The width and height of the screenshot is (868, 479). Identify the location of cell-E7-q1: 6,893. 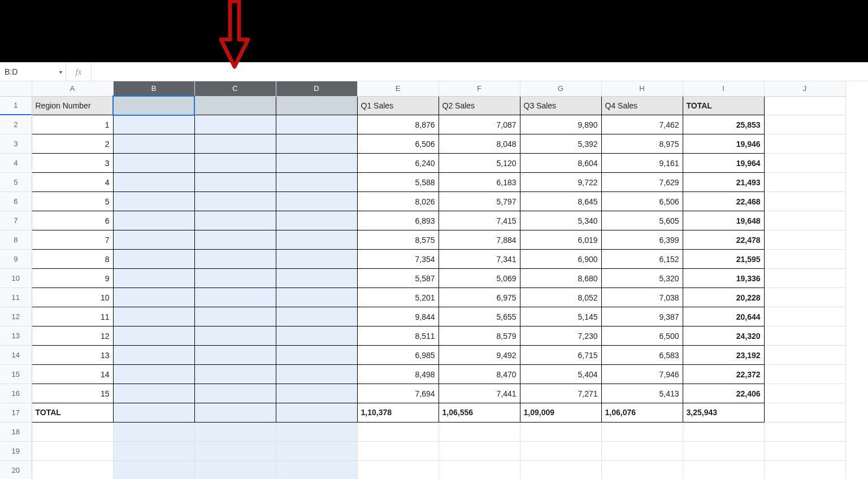
(398, 221).